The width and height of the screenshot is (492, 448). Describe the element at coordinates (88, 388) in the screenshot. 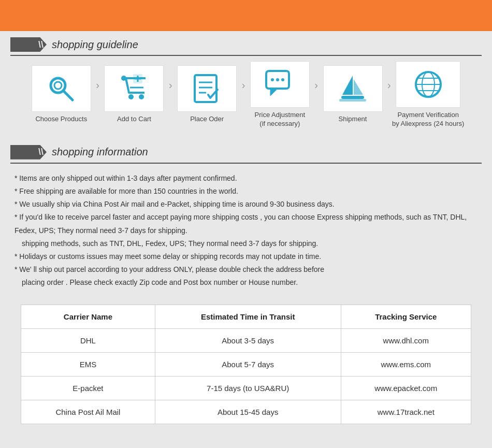

I see `carrier-name-3: E-packet` at that location.